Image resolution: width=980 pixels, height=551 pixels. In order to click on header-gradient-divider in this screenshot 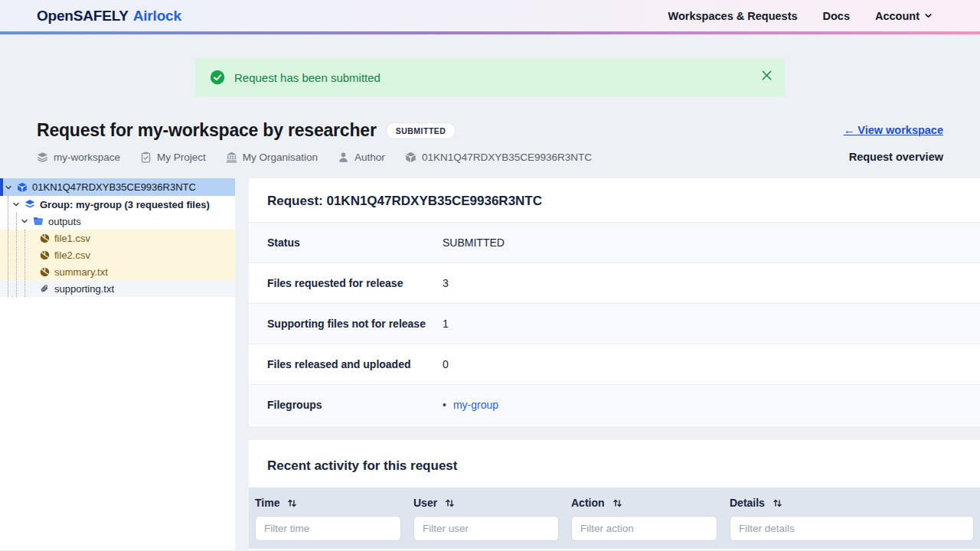, I will do `click(490, 33)`.